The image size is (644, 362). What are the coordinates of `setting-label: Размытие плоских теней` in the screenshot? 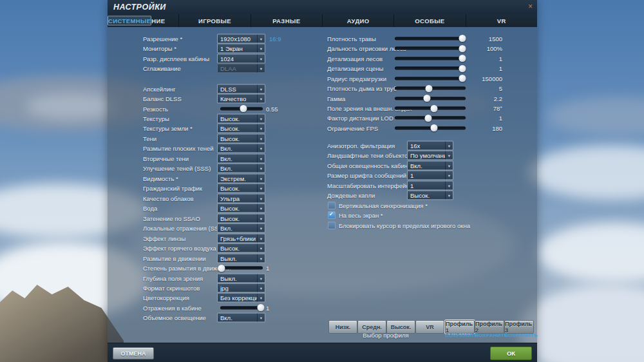 It's located at (178, 148).